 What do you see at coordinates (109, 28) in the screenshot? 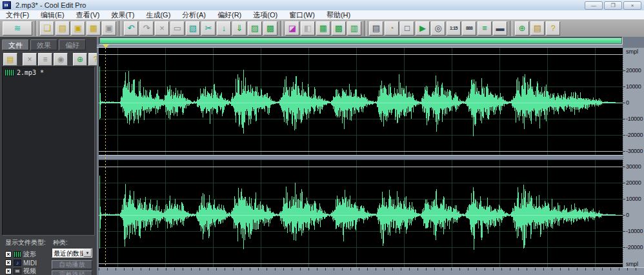
I see `save-copy-button: ▣` at bounding box center [109, 28].